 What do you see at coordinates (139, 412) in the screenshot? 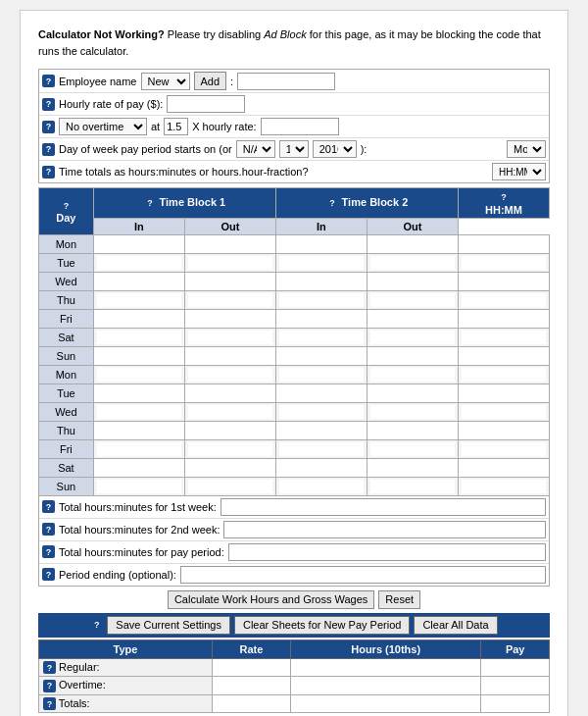
I see `row-9-col-0-input` at bounding box center [139, 412].